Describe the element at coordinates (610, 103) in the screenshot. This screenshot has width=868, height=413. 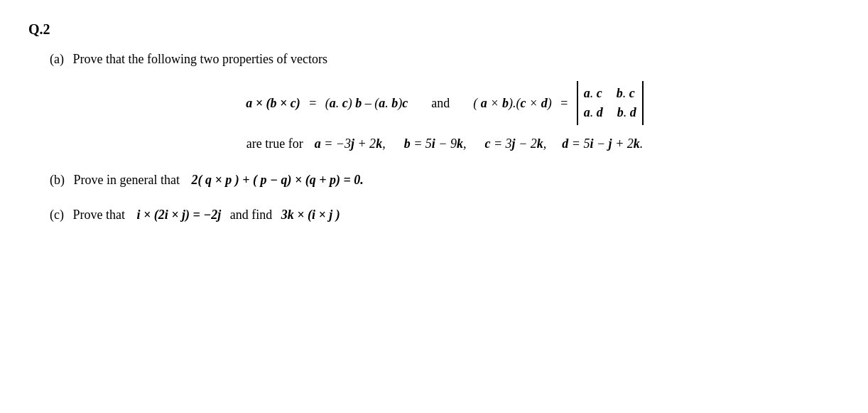
I see `matrix-bracket: a. c b. c a. d b. d` at that location.